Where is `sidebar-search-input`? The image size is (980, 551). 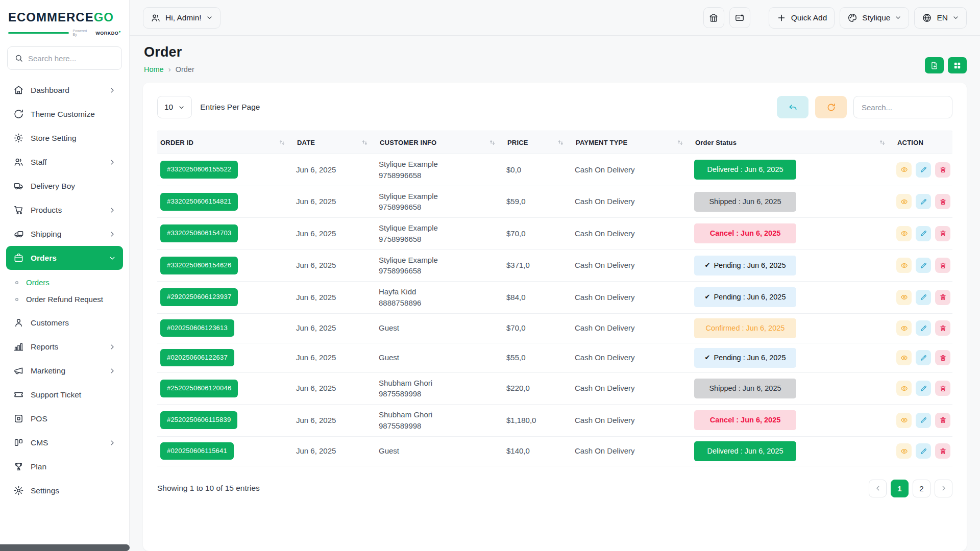 sidebar-search-input is located at coordinates (71, 58).